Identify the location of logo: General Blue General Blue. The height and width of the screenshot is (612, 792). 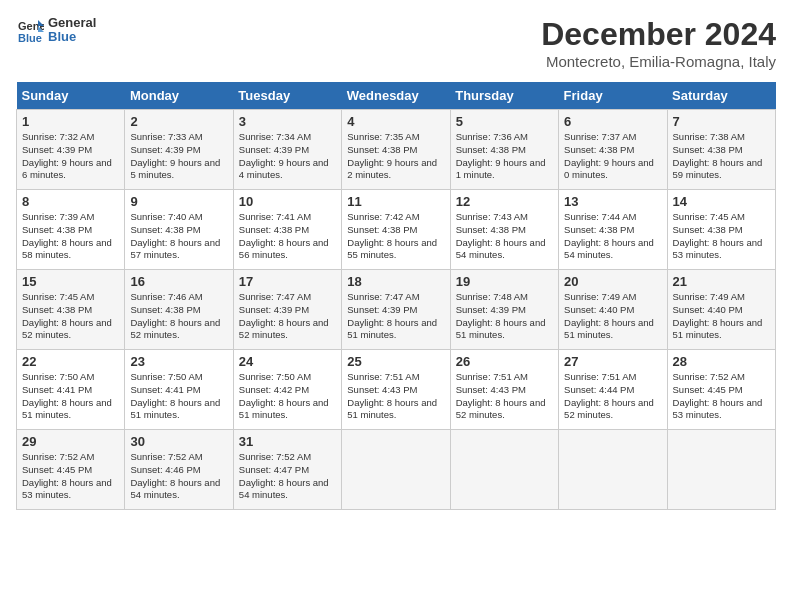
(56, 30).